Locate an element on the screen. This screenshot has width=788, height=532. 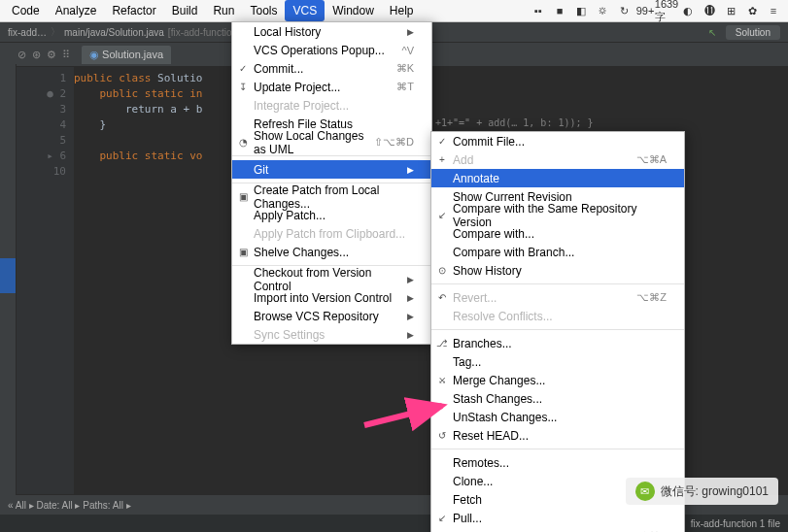
git-menu-item: ↺Reset HEAD... is located at coordinates (558, 435).